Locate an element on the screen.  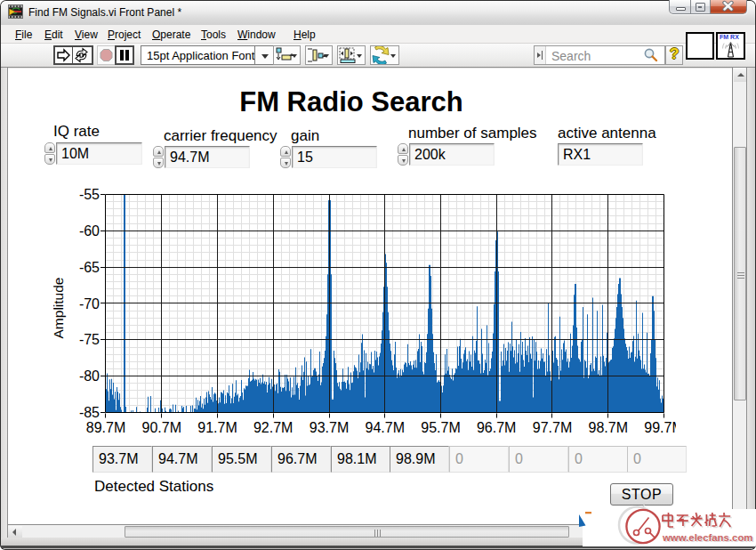
svg-text: Amplitude is located at coordinates (60, 308).